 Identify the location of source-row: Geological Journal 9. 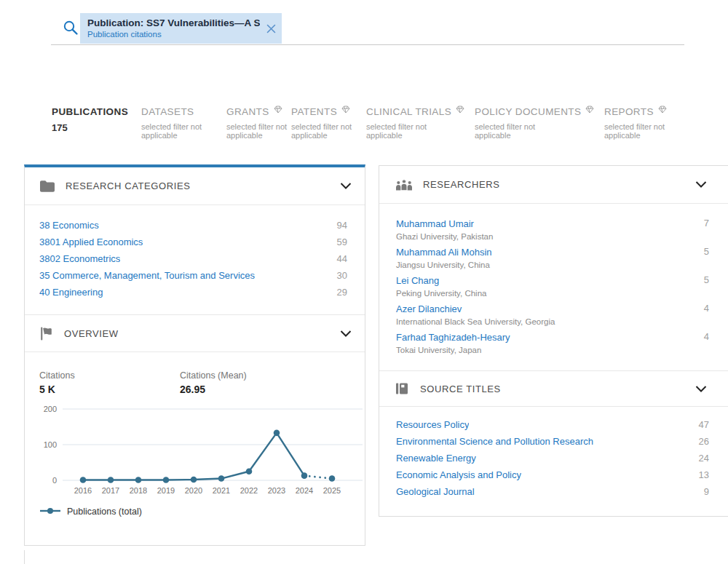
(553, 492).